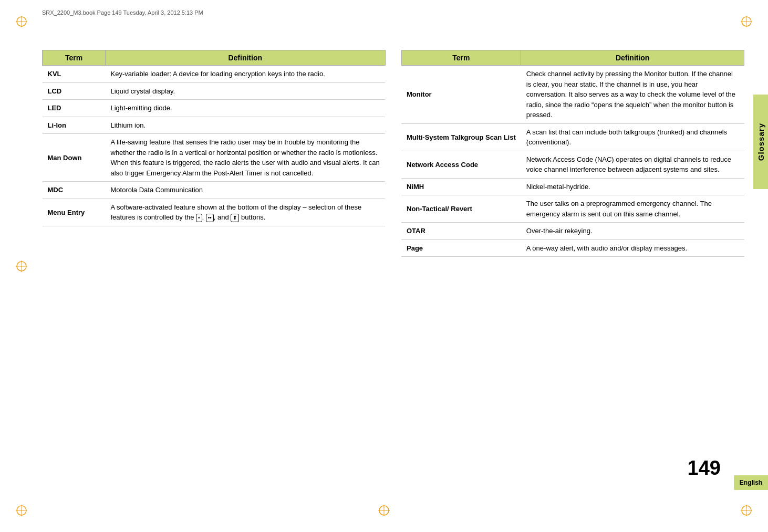  Describe the element at coordinates (632, 137) in the screenshot. I see `def-multisystem: A scan list that can include both talkgr…` at that location.